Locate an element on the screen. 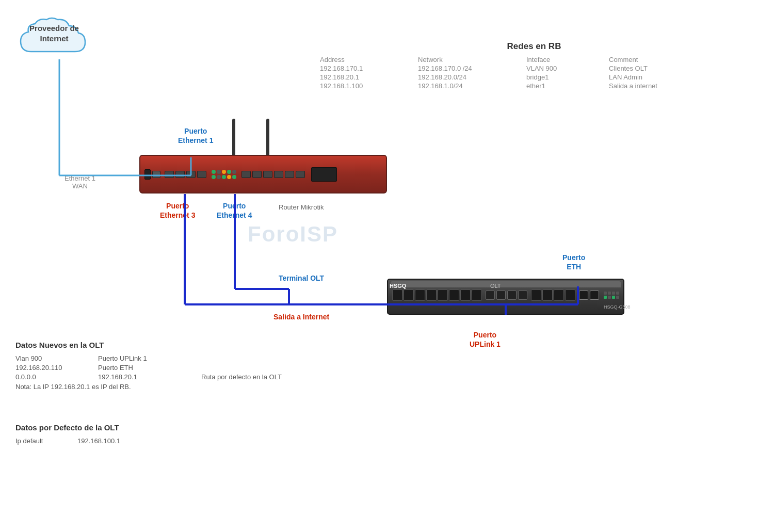  row3-comment: Salida a internet is located at coordinates (660, 86).